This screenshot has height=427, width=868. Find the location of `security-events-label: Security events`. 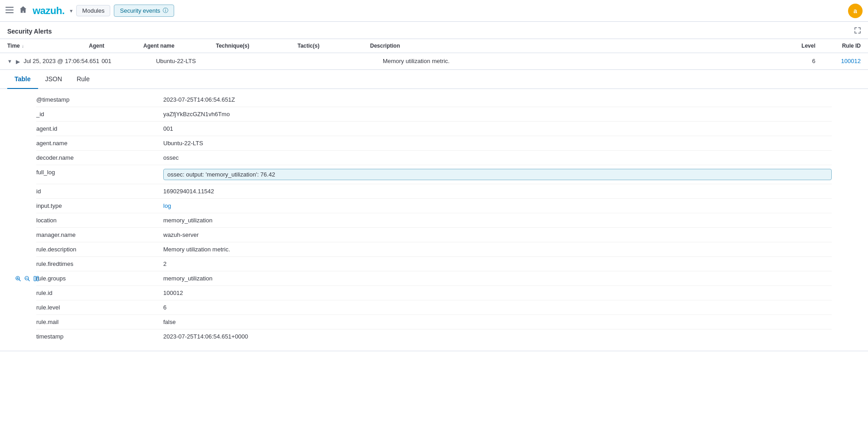

security-events-label: Security events is located at coordinates (140, 11).